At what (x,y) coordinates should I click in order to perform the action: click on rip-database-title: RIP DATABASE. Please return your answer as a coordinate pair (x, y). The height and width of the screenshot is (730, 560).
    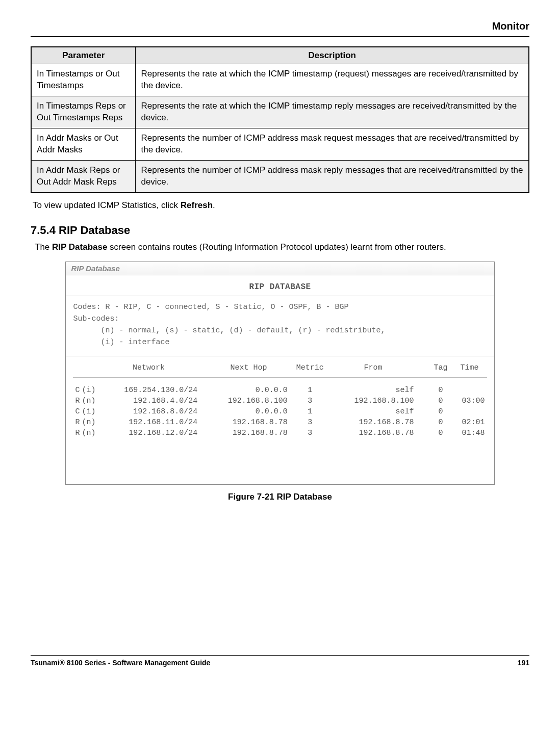
    Looking at the image, I should click on (279, 285).